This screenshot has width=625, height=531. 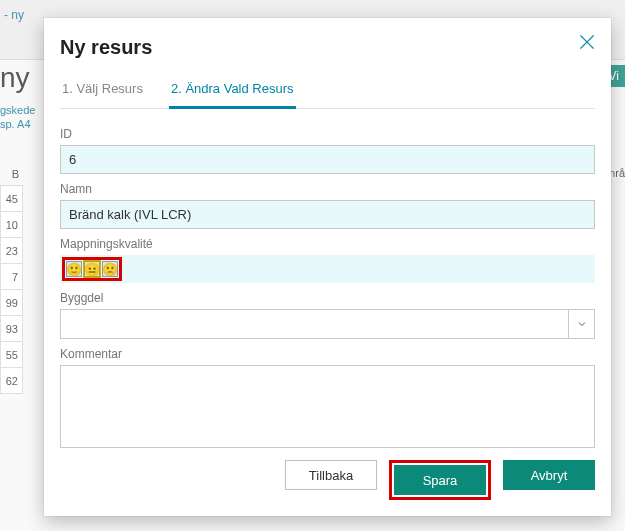 What do you see at coordinates (92, 269) in the screenshot?
I see `quality-neutral-icon: 😐` at bounding box center [92, 269].